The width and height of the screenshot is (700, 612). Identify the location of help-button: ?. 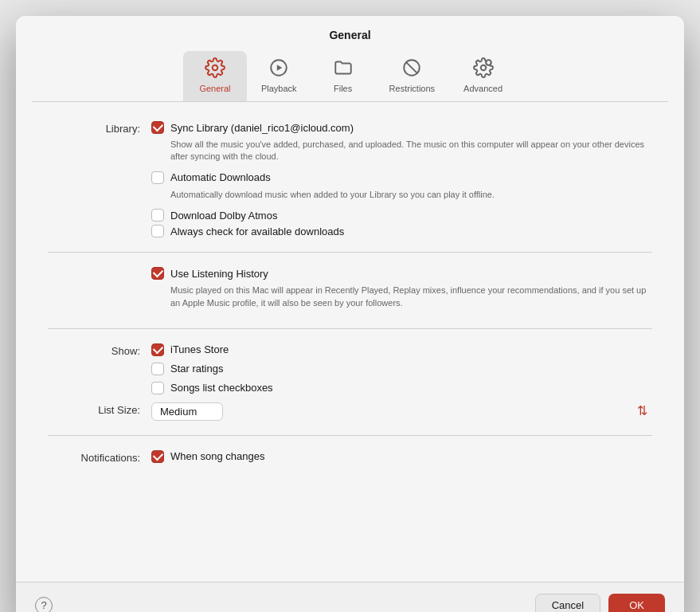
(44, 605).